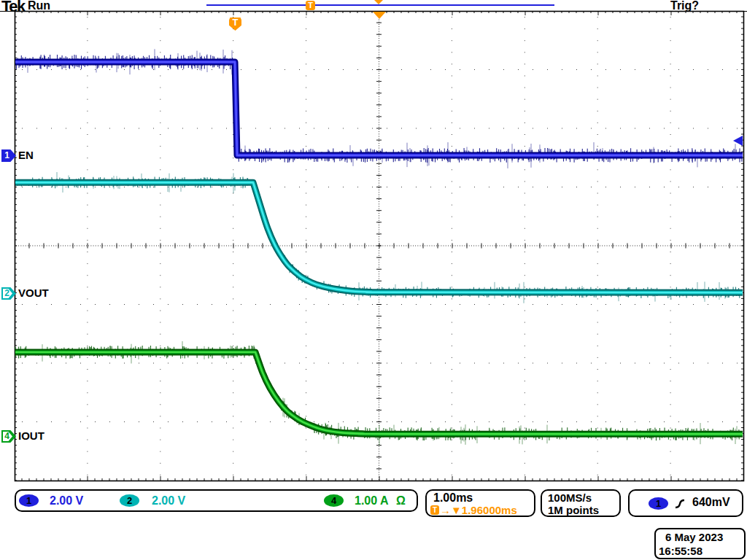 The height and width of the screenshot is (560, 747). Describe the element at coordinates (26, 155) in the screenshot. I see `channel1-waveform-label: EN` at that location.